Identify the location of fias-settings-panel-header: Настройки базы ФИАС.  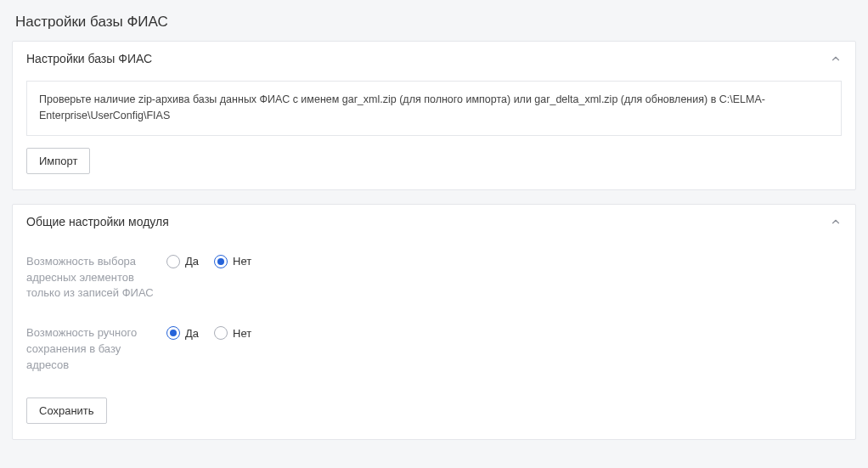
(434, 59).